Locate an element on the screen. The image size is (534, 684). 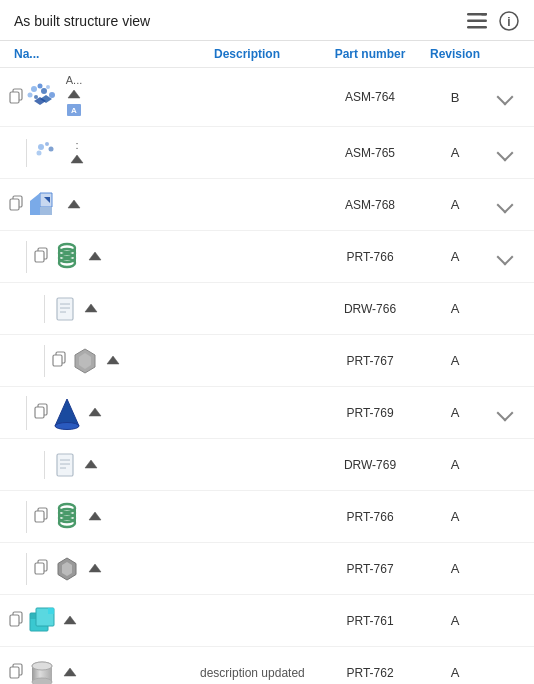
name-short: A... is located at coordinates (74, 80).